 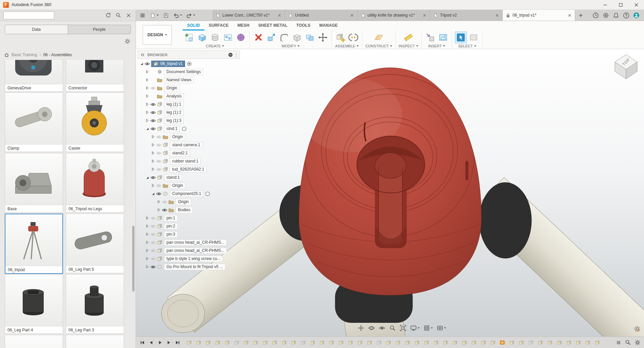 What do you see at coordinates (415, 328) in the screenshot?
I see `display-settings-button` at bounding box center [415, 328].